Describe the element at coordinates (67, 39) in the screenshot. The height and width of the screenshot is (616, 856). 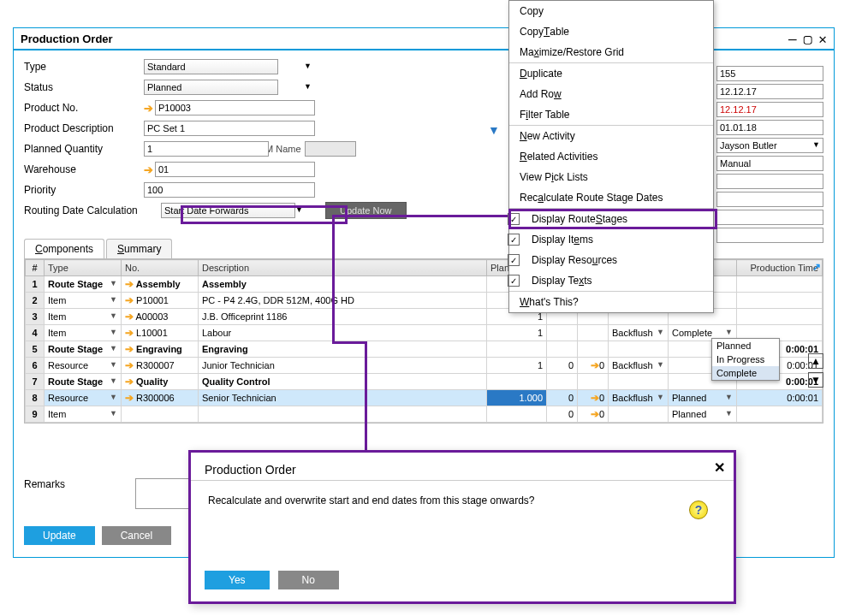
I see `window-title: Production Order` at that location.